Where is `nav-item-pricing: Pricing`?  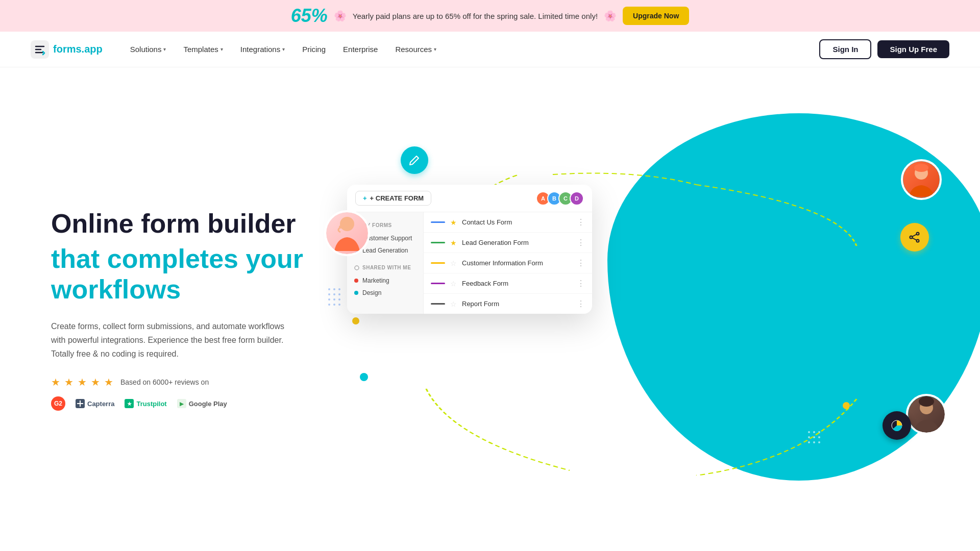
nav-item-pricing: Pricing is located at coordinates (314, 49).